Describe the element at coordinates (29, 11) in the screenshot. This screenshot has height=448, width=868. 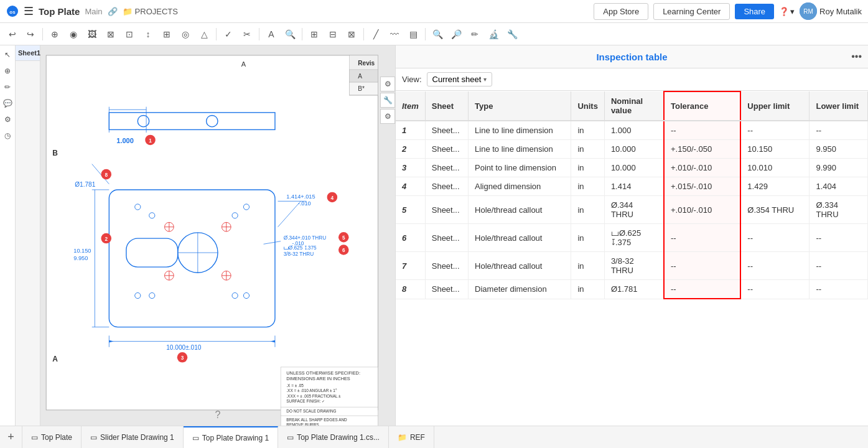
I see `menu-icon: ☰` at that location.